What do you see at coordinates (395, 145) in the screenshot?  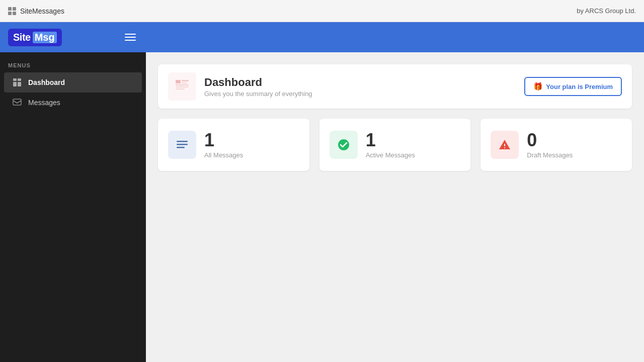 I see `stat-card-active-messages: 1 Active Messages` at bounding box center [395, 145].